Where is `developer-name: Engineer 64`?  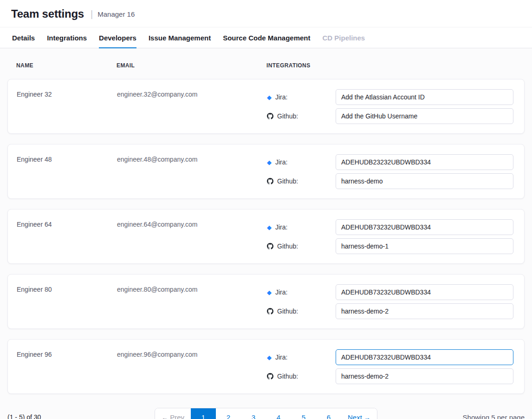 developer-name: Engineer 64 is located at coordinates (67, 236).